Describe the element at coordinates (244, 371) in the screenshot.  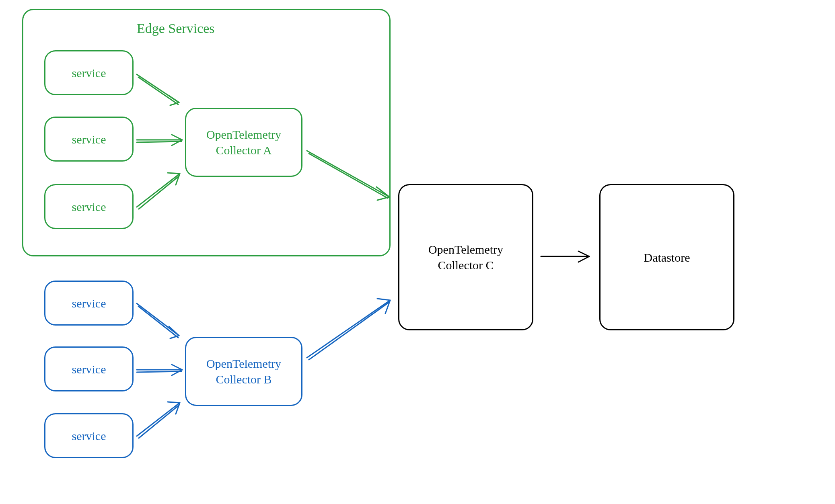
I see `collector-b: OpenTelemetry Collector B` at that location.